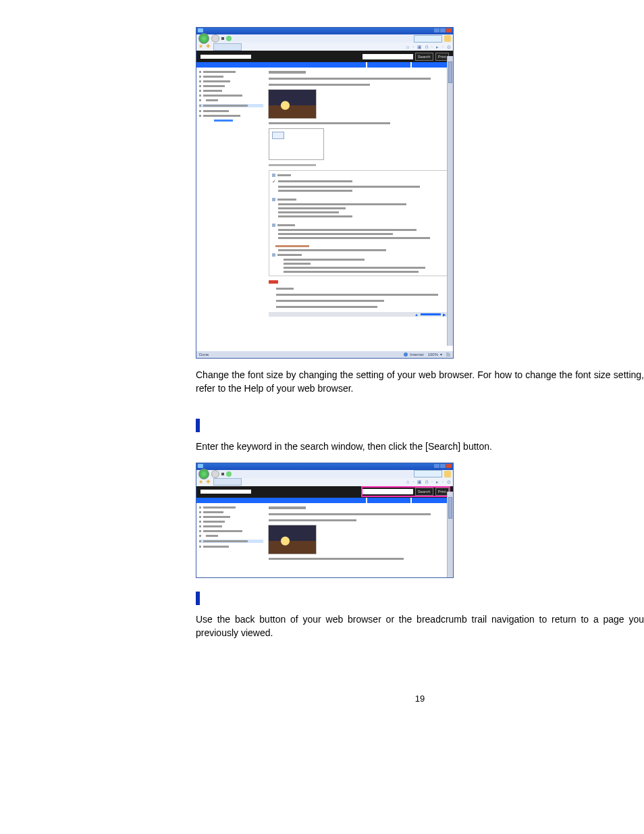 This screenshot has width=644, height=834. I want to click on zoom-text: 100%, so click(433, 355).